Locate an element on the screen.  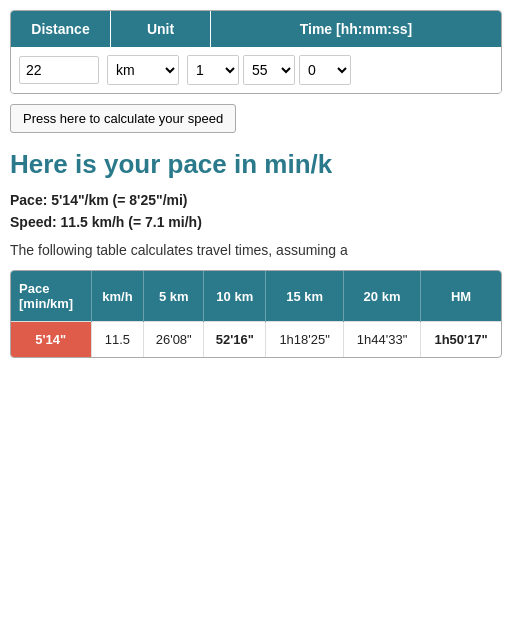
input-header: Distance Unit Time [hh:mm:ss] is located at coordinates (256, 29).